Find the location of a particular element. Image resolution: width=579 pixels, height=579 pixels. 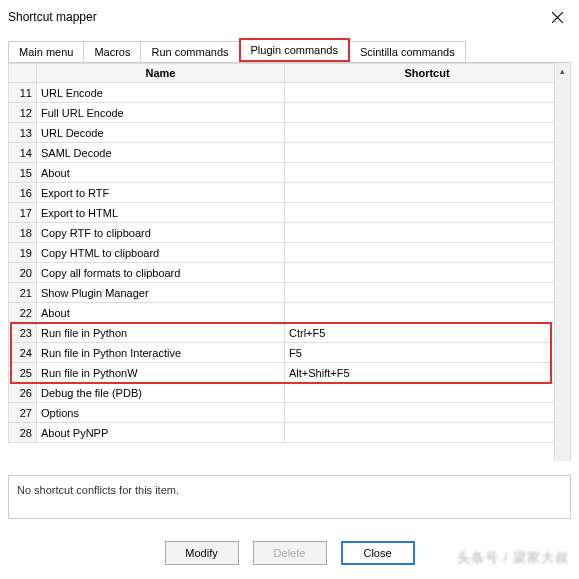

row-name: Full URL Encode is located at coordinates (161, 113).